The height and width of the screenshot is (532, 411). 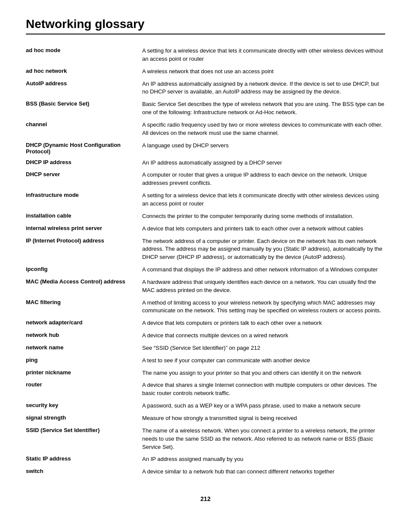 I want to click on glossary-definition: A command that displays the IP address a…, so click(x=264, y=270).